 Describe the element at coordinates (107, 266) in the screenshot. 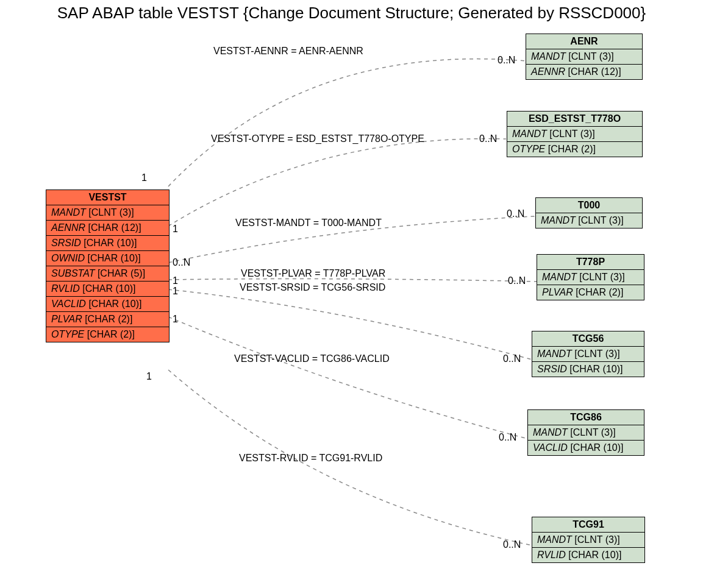

I see `entity-vestst: VESTST MANDT [CLNT (3)] AENNR [CHAR (12)…` at that location.